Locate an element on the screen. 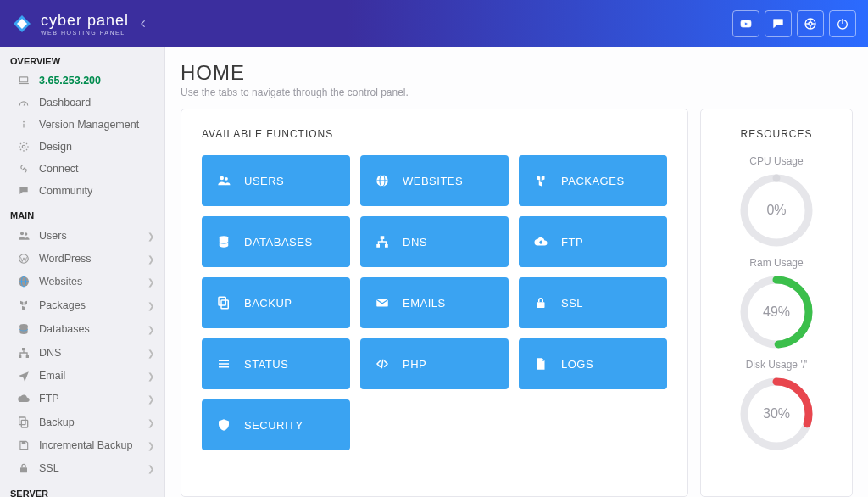 The width and height of the screenshot is (868, 497). sidebar-section-server: SERVER is located at coordinates (82, 489).